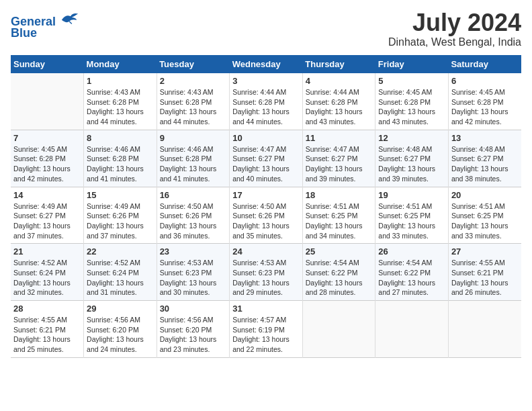  Describe the element at coordinates (266, 329) in the screenshot. I see `day-cell: 31Sunrise: 4:57 AM Sunset: 6:19 PM Dayli…` at that location.